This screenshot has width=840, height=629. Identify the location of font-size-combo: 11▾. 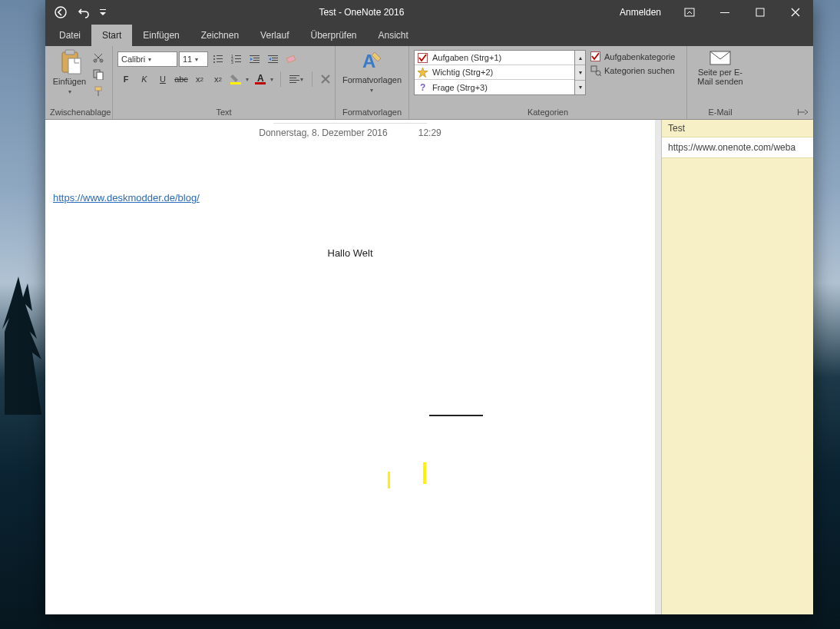
(193, 59).